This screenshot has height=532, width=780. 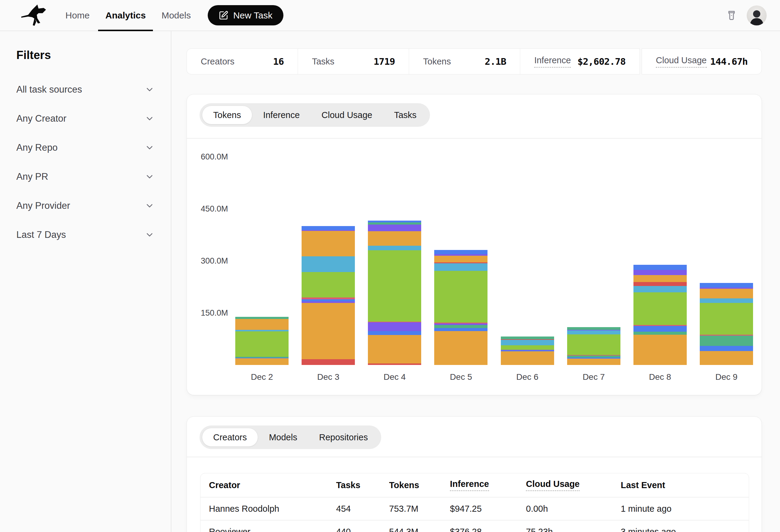 I want to click on nav-item-home: Home, so click(x=78, y=15).